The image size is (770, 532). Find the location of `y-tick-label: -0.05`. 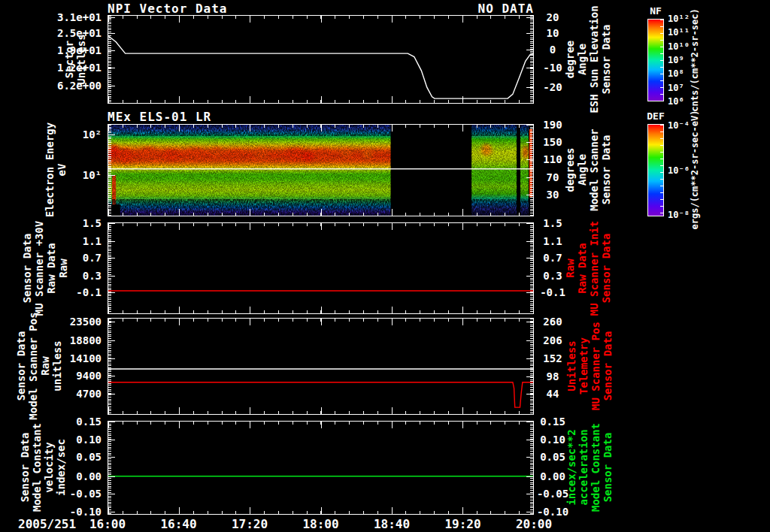

y-tick-label: -0.05 is located at coordinates (553, 494).